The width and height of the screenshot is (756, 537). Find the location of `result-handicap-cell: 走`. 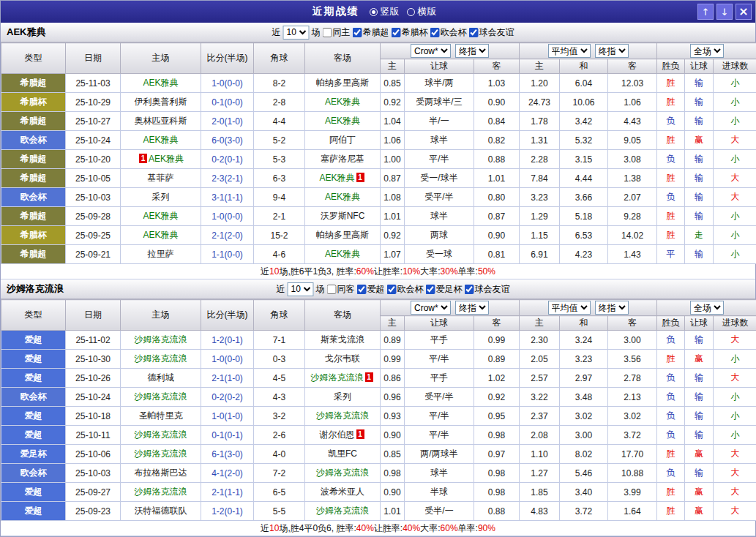

result-handicap-cell: 走 is located at coordinates (700, 236).